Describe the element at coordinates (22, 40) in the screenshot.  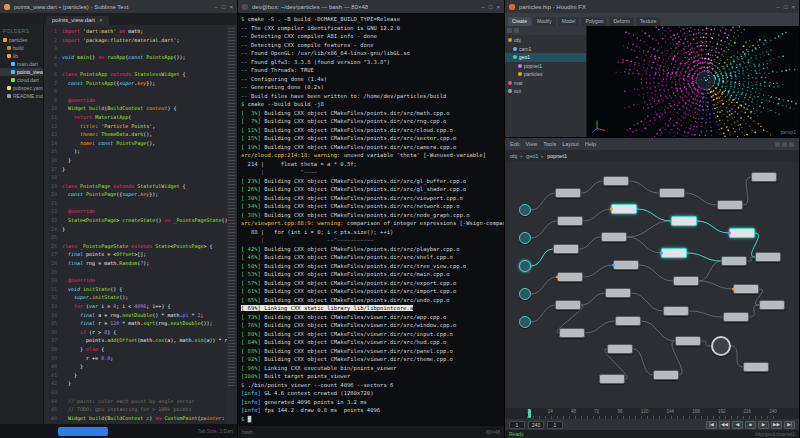
I see `file-tree-item: particles` at that location.